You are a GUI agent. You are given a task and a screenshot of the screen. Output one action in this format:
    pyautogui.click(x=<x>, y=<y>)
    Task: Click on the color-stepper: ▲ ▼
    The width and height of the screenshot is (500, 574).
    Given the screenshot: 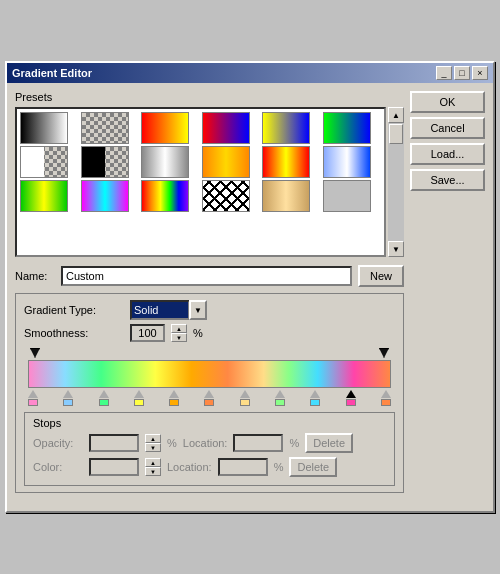 What is the action you would take?
    pyautogui.click(x=153, y=467)
    